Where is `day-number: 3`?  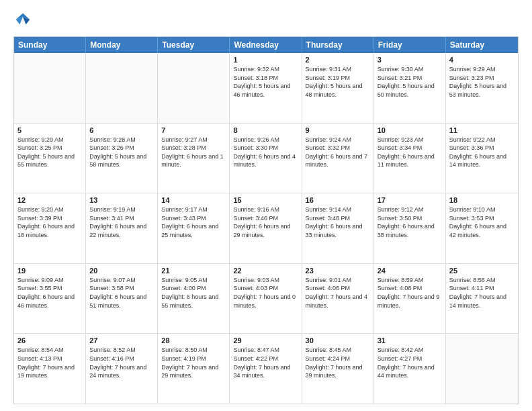 day-number: 3 is located at coordinates (410, 60).